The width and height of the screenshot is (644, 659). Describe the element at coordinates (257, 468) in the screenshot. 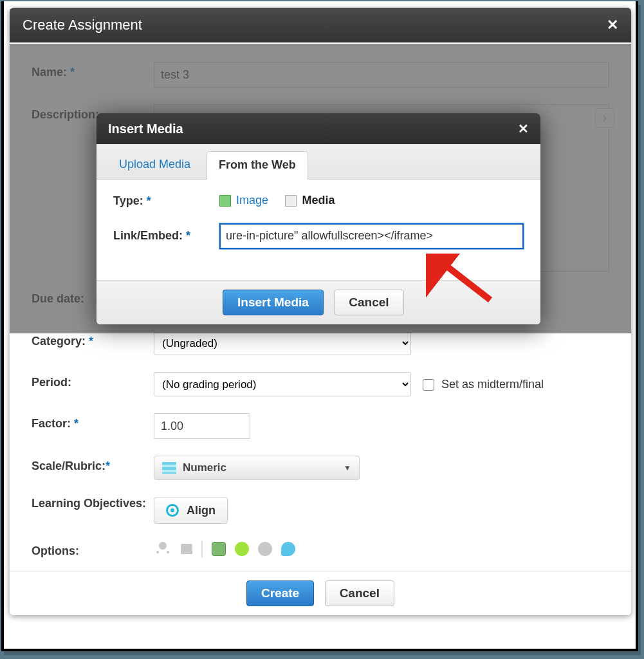

I see `scale-rubric-select: Numeric ▼` at that location.